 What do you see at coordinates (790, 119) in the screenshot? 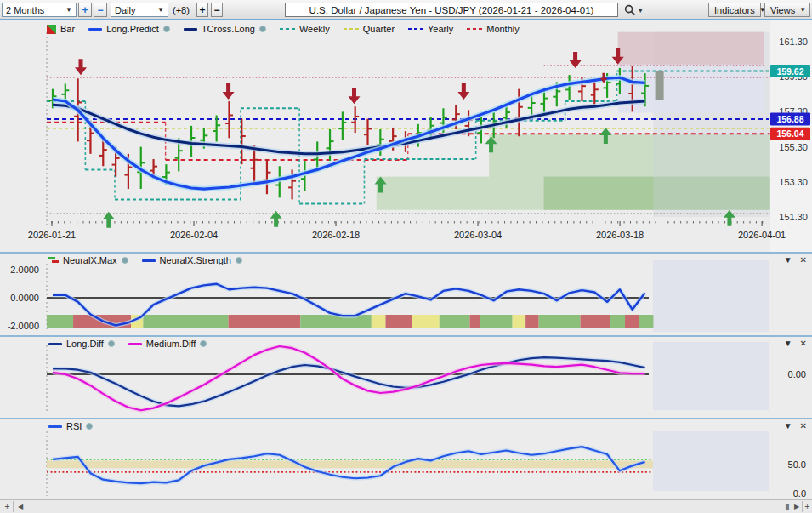
I see `svg-text: 156.88` at bounding box center [790, 119].